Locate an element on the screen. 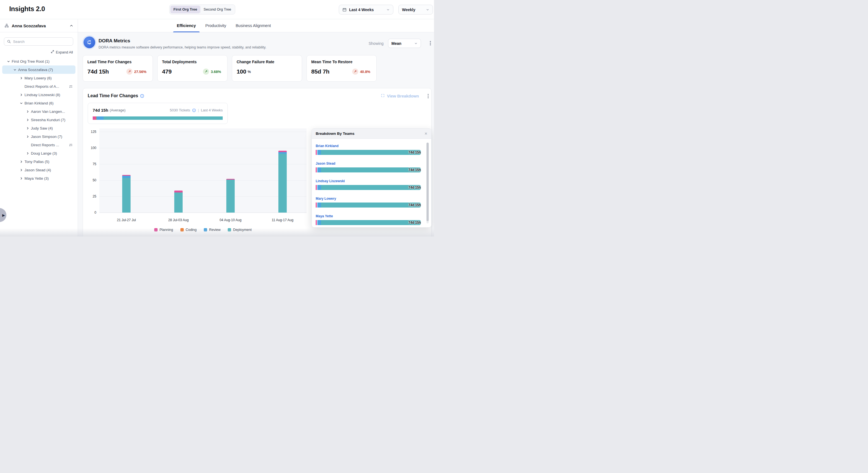 This screenshot has height=473, width=868. team-link: Maya Yette is located at coordinates (324, 216).